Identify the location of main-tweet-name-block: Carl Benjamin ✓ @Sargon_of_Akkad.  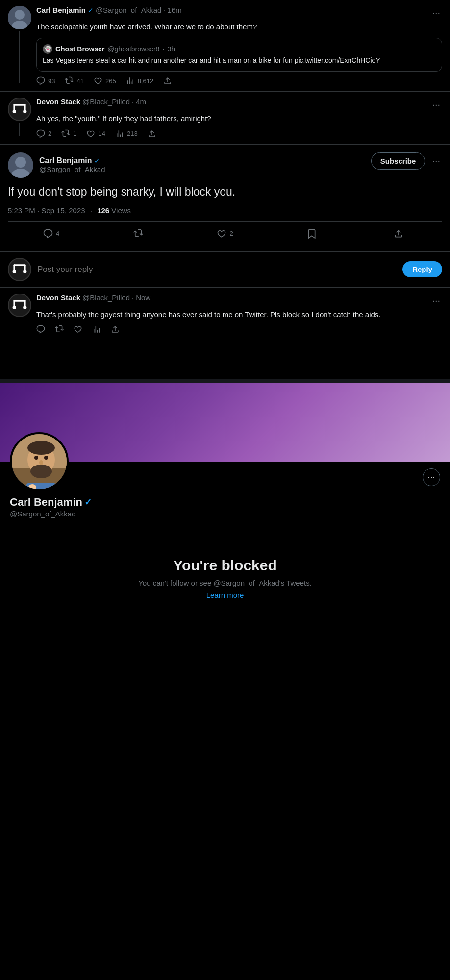
(72, 165).